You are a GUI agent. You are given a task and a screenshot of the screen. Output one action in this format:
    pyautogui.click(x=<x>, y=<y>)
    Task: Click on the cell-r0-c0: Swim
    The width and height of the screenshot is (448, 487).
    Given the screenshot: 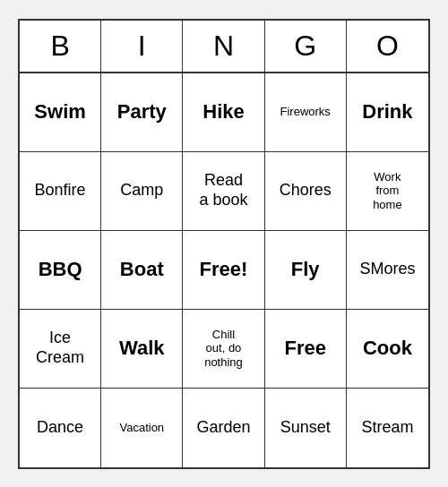 What is the action you would take?
    pyautogui.click(x=61, y=113)
    